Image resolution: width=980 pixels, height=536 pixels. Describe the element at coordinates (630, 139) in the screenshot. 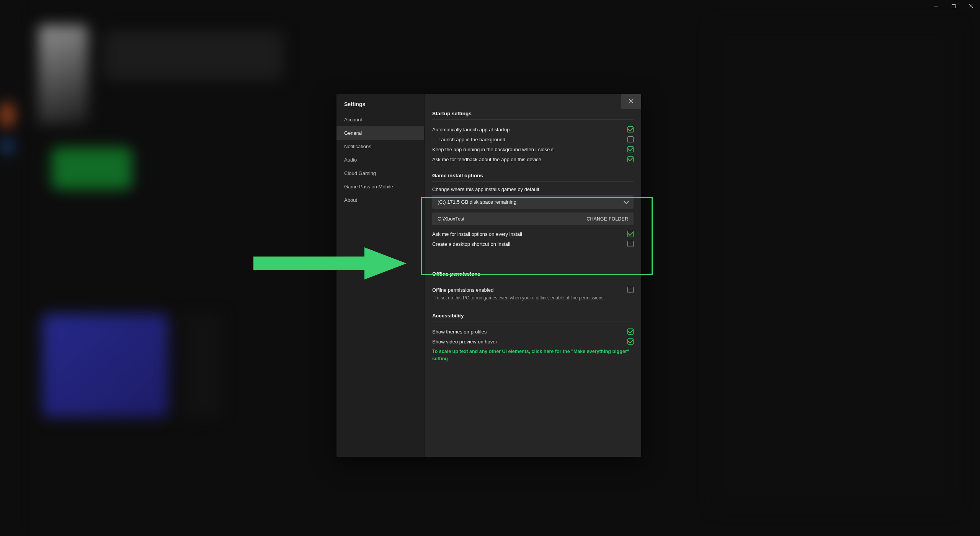

I see `checkbox-launch-bg` at that location.